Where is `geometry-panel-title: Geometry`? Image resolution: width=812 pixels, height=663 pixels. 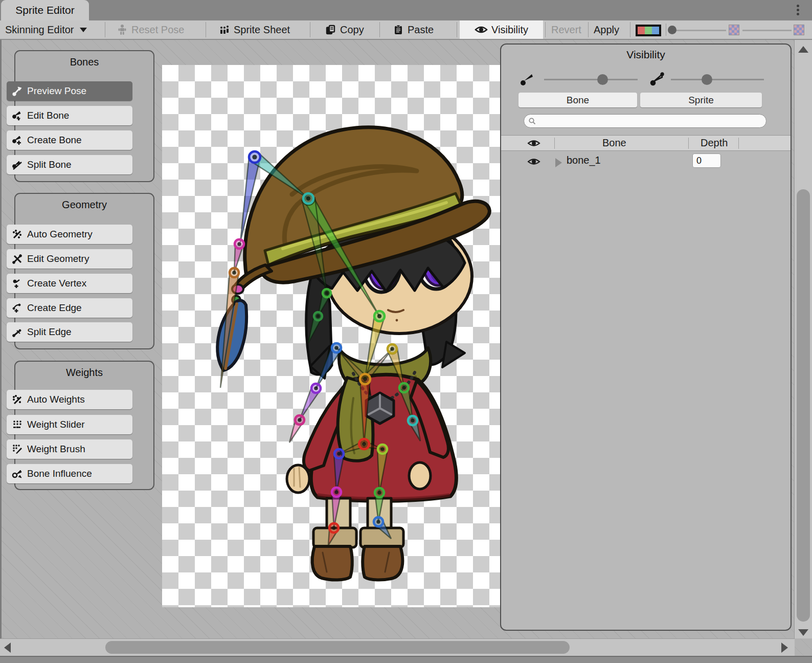
geometry-panel-title: Geometry is located at coordinates (84, 203).